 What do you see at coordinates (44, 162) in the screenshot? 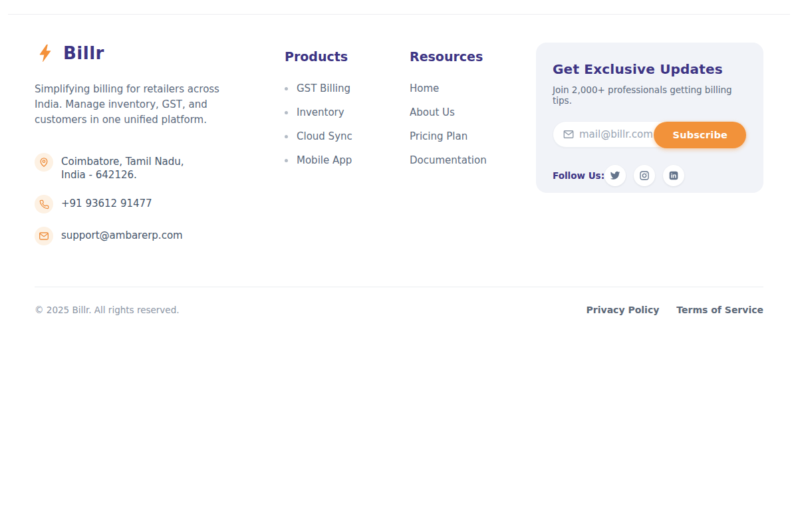
I see `location-pin-icon` at bounding box center [44, 162].